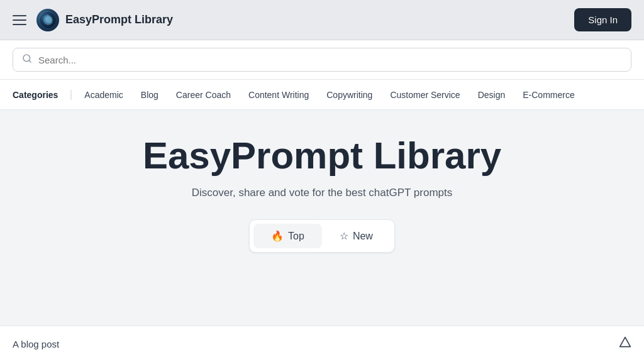 The image size is (644, 362). I want to click on sort-buttons: 🔥 Top ☆ New, so click(322, 236).